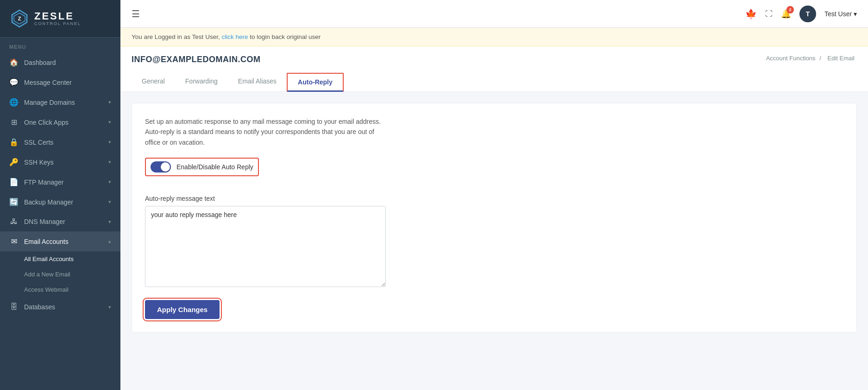 This screenshot has width=868, height=390. What do you see at coordinates (14, 162) in the screenshot?
I see `key-icon: 🔑` at bounding box center [14, 162].